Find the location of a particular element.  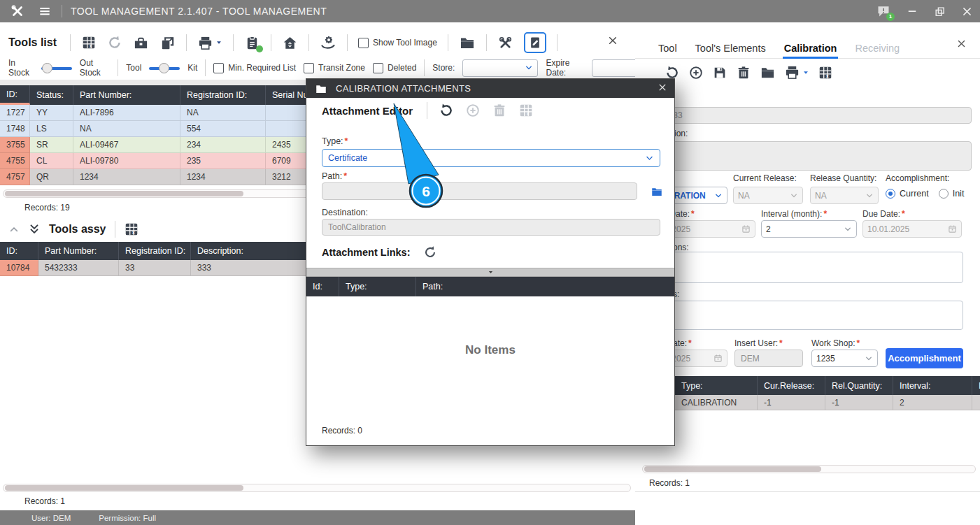

attachment-type-select: Certificate is located at coordinates (491, 158).